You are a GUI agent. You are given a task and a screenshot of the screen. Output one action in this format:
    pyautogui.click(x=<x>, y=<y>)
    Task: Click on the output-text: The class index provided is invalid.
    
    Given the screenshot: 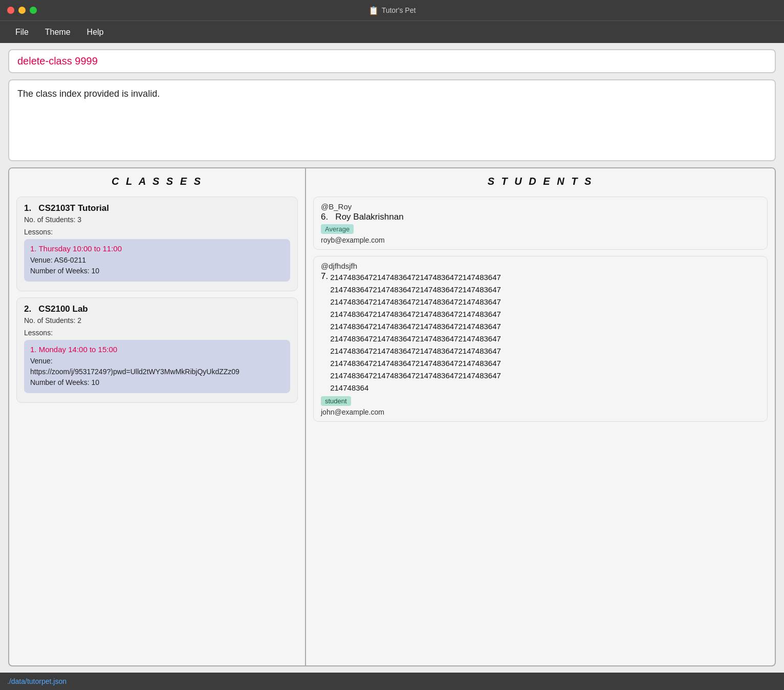 What is the action you would take?
    pyautogui.click(x=89, y=94)
    